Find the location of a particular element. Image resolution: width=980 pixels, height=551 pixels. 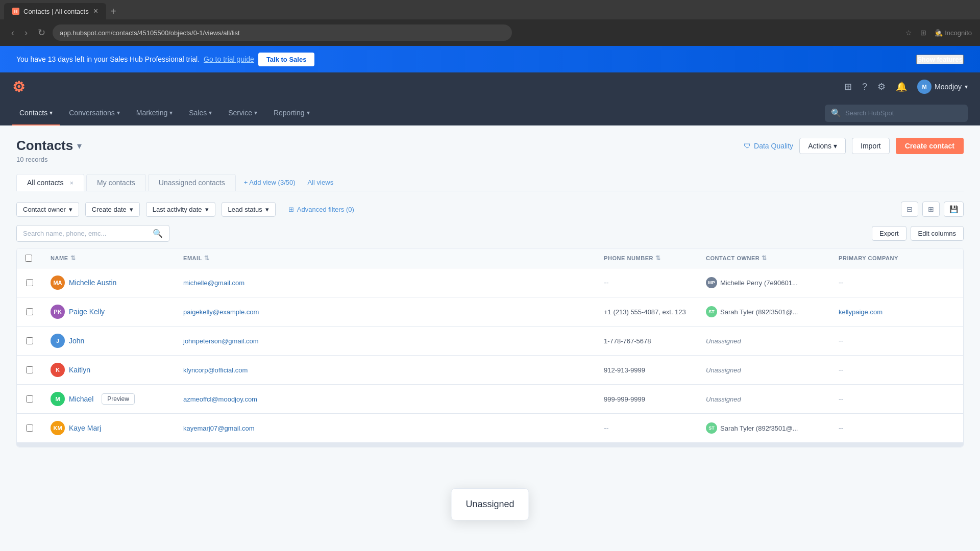

contact-email-link: azmeoffcl@moodjoy.com is located at coordinates (220, 399).